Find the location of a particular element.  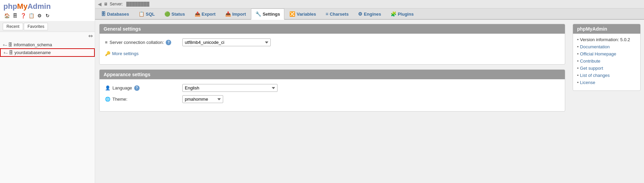

tab-status-label: Status is located at coordinates (178, 14).